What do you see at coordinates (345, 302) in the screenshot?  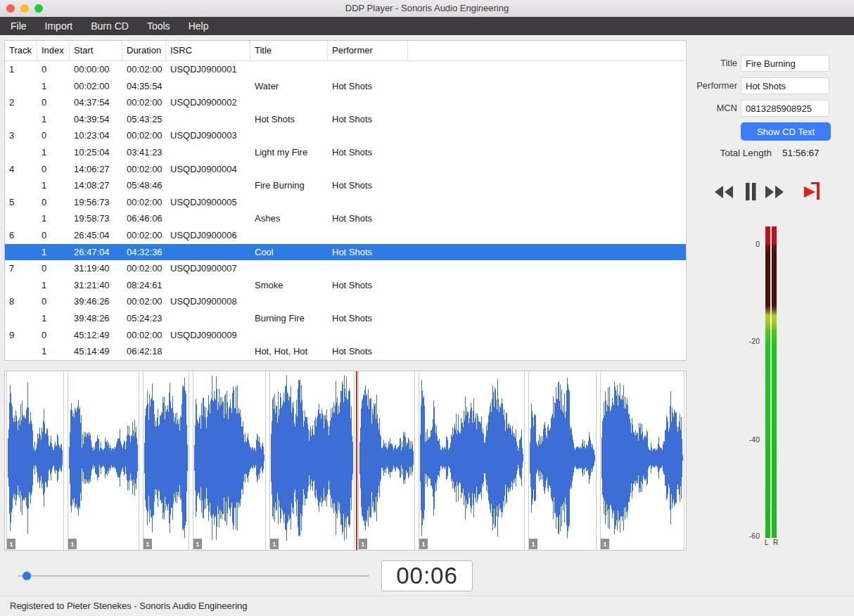 I see `table-row: 8039:46:2600:02:00USQDJ0900008` at bounding box center [345, 302].